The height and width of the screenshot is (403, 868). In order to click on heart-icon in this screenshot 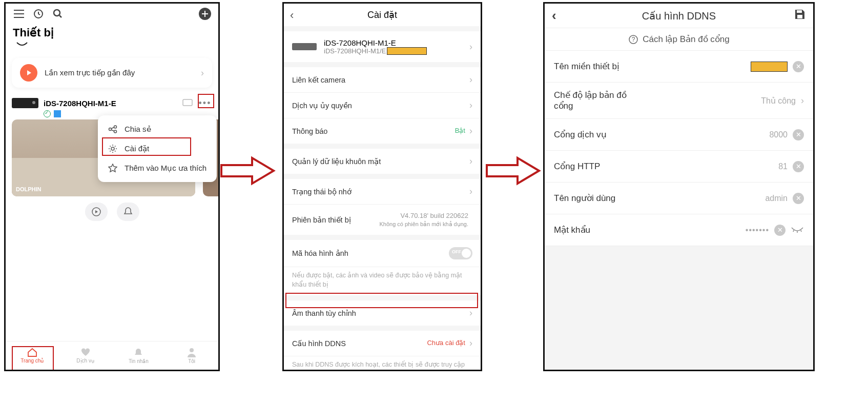, I will do `click(86, 352)`.